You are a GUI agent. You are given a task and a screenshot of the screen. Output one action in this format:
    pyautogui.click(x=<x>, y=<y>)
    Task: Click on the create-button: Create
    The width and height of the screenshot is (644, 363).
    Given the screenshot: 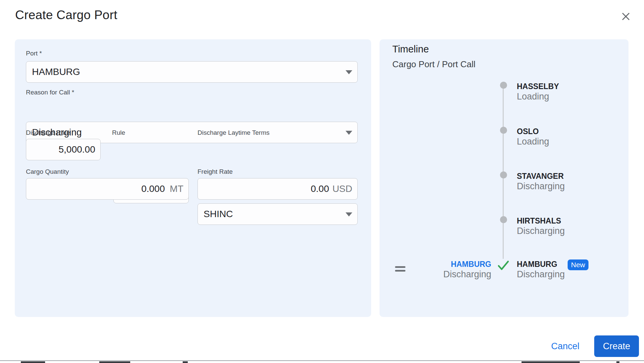 What is the action you would take?
    pyautogui.click(x=616, y=346)
    